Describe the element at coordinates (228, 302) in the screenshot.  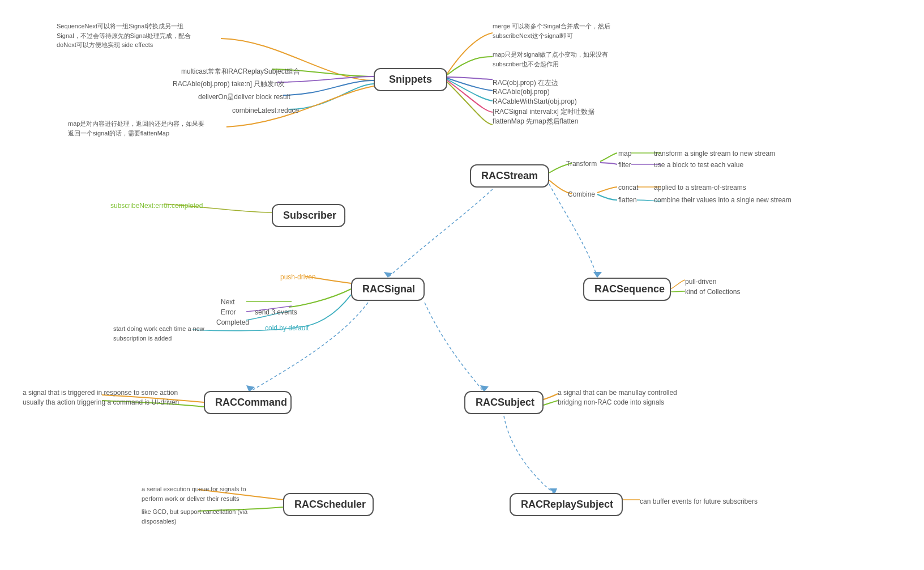
I see `racsignal-next-label: Next` at that location.